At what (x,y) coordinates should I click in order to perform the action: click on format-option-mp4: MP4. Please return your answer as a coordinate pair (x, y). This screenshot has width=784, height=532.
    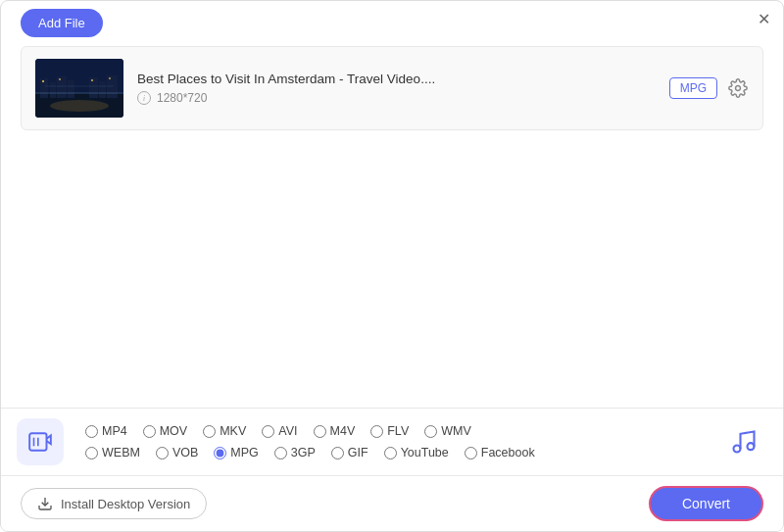
    Looking at the image, I should click on (106, 431).